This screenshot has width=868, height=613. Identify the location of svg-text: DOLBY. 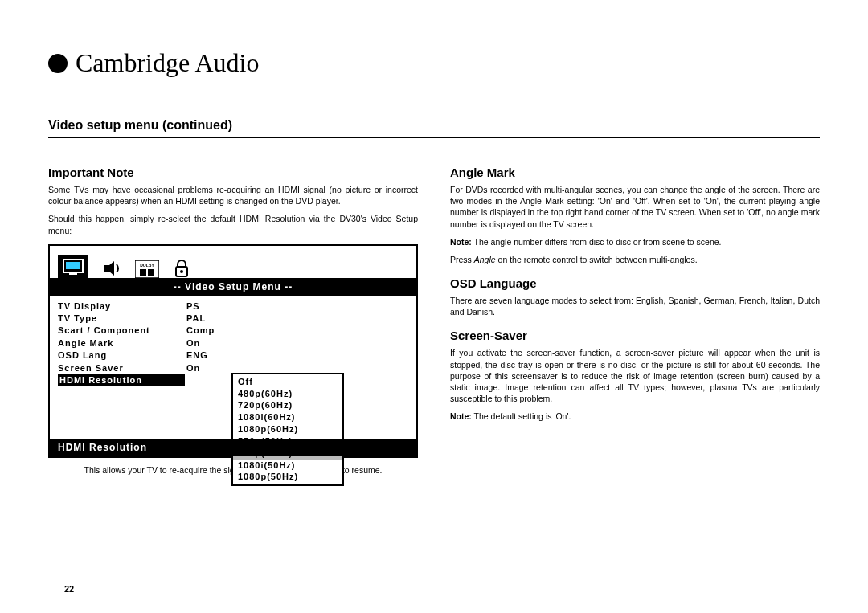
(147, 265).